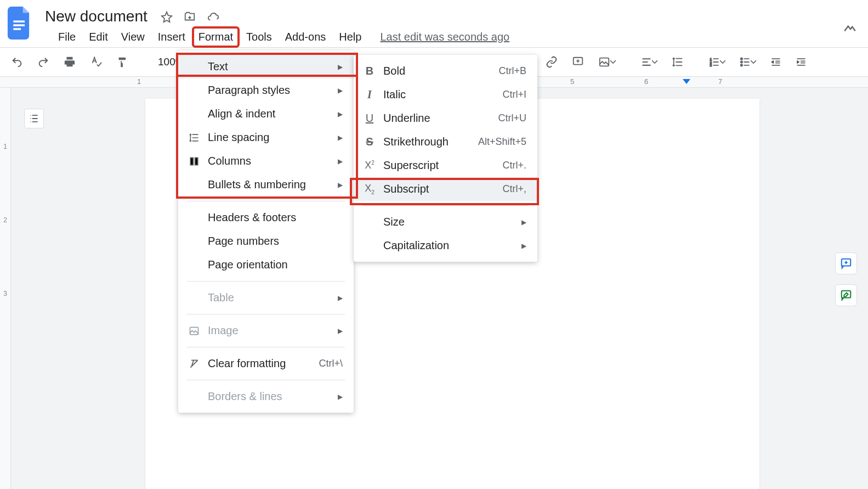 This screenshot has width=868, height=489. What do you see at coordinates (331, 363) in the screenshot?
I see `menu-shortcut: Ctrl+\` at bounding box center [331, 363].